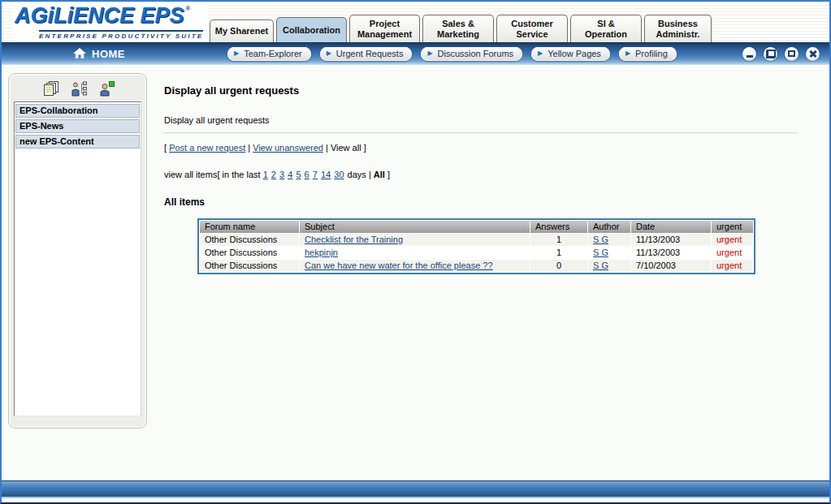 Image resolution: width=831 pixels, height=504 pixels. Describe the element at coordinates (78, 110) in the screenshot. I see `sidebar-item-eps-collaboration: EPS-Collaboration` at that location.